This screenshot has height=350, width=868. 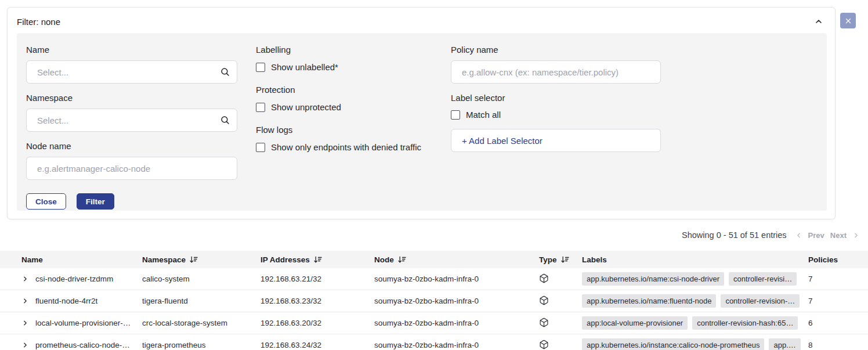 What do you see at coordinates (556, 50) in the screenshot?
I see `policy-name-field-label: Policy name` at bounding box center [556, 50].